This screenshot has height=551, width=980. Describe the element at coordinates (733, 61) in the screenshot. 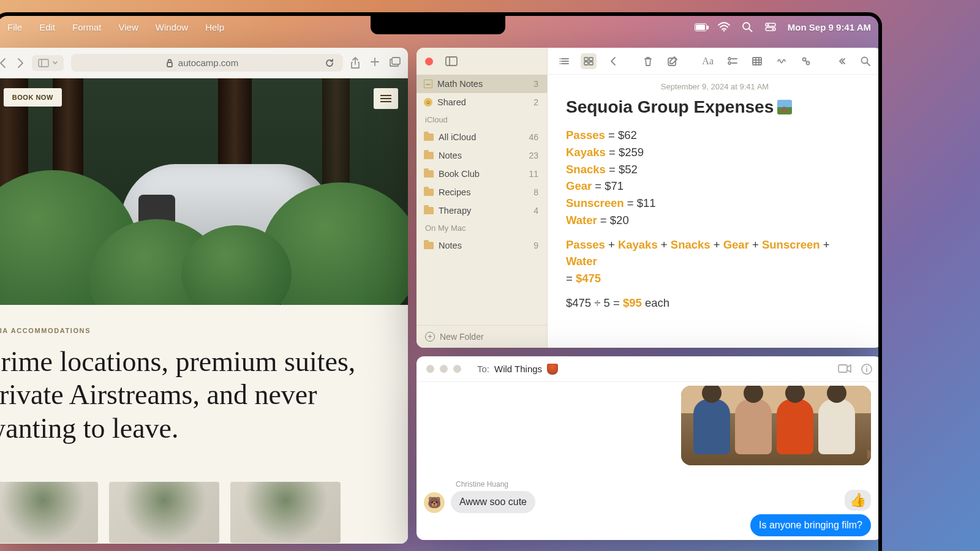

I see `checklist-icon` at that location.